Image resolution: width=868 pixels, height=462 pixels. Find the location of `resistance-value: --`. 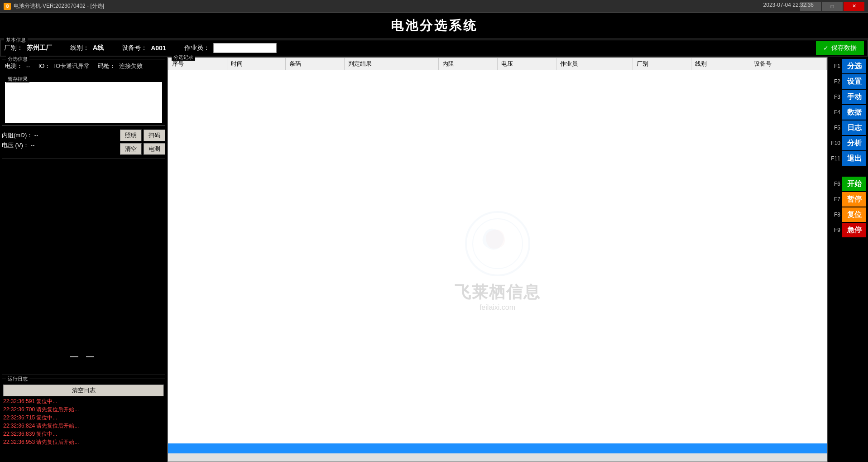

resistance-value: -- is located at coordinates (36, 135).